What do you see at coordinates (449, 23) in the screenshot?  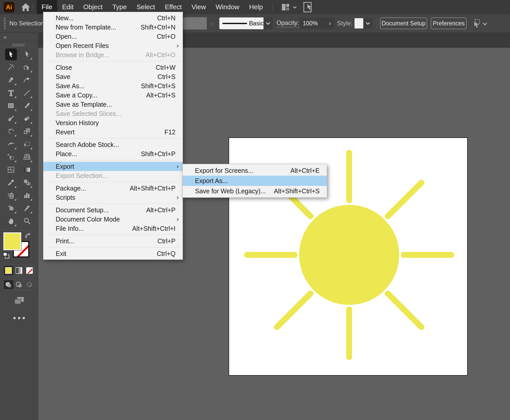 I see `preferences-button: Preferences` at bounding box center [449, 23].